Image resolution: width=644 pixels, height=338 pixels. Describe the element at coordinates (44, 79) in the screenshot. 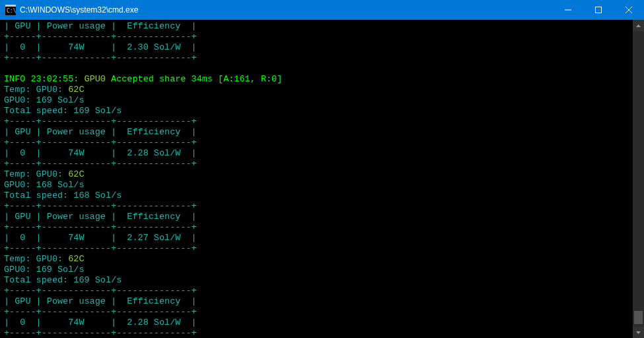

I see `info-prefix: INFO 23:02:55:` at that location.